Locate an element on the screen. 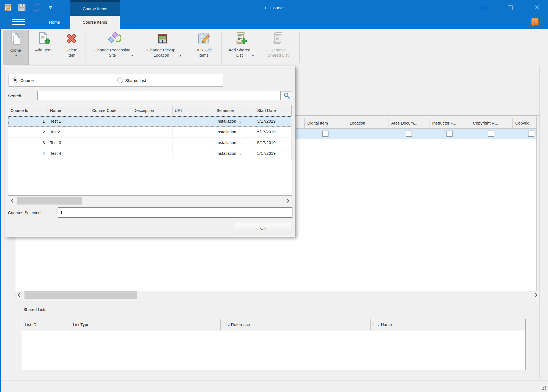  help-button: i is located at coordinates (535, 23).